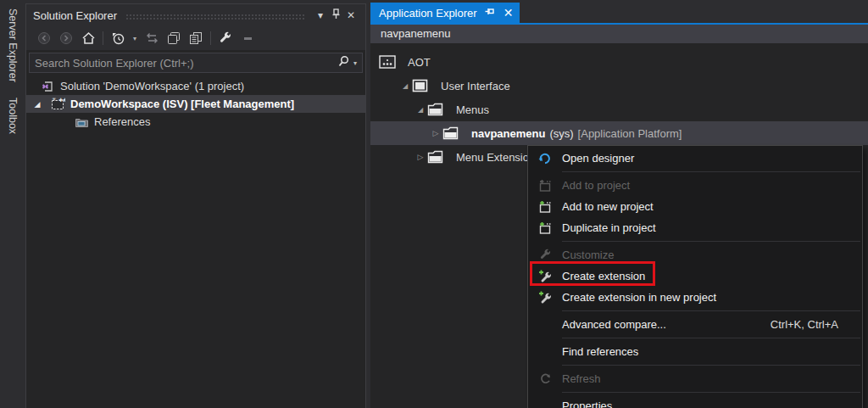 The width and height of the screenshot is (868, 408). What do you see at coordinates (75, 15) in the screenshot?
I see `panel-title: Solution Explorer` at bounding box center [75, 15].